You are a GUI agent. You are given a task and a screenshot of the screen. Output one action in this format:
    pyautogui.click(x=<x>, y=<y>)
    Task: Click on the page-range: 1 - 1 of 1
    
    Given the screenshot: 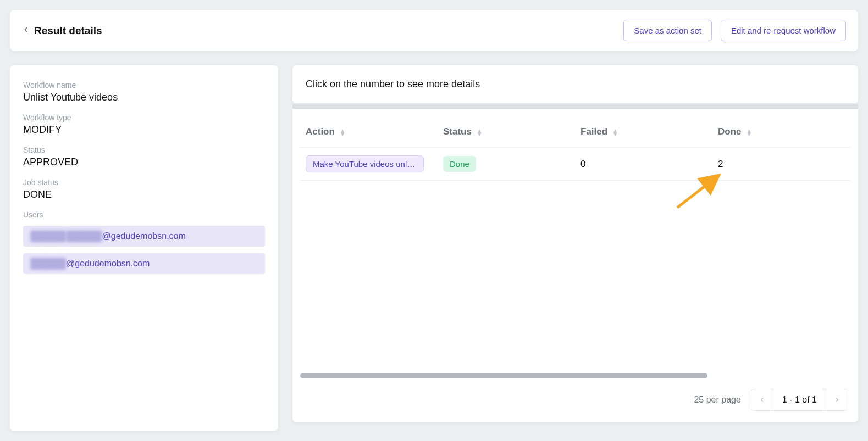 What is the action you would take?
    pyautogui.click(x=799, y=400)
    